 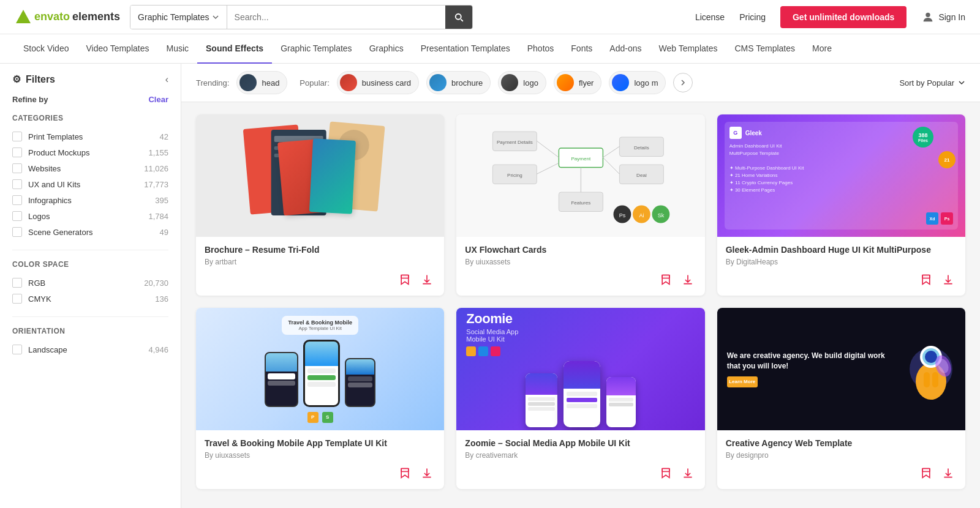 What do you see at coordinates (91, 349) in the screenshot?
I see `filter-landscape: Landscape 4,946` at bounding box center [91, 349].